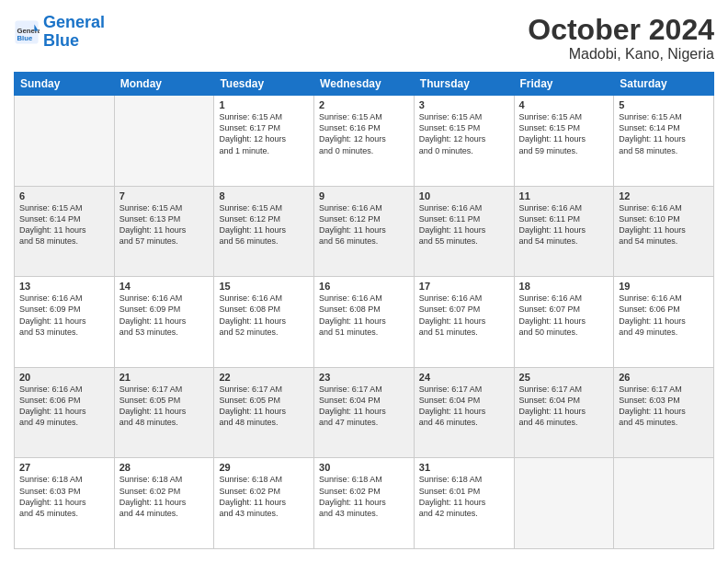 This screenshot has width=728, height=563. Describe the element at coordinates (621, 39) in the screenshot. I see `title-block: October 2024 Madobi, Kano, Nigeria` at that location.